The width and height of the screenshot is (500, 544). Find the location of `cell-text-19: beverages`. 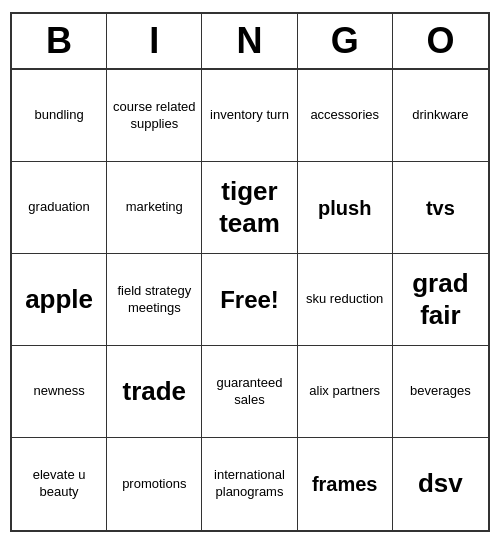

cell-text-19: beverages is located at coordinates (440, 392).